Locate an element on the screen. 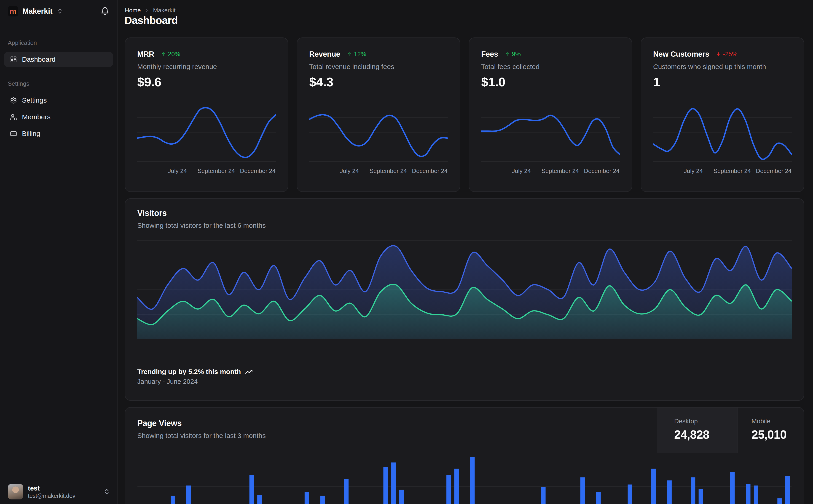 Image resolution: width=813 pixels, height=504 pixels. stat-delta: 12% is located at coordinates (356, 54).